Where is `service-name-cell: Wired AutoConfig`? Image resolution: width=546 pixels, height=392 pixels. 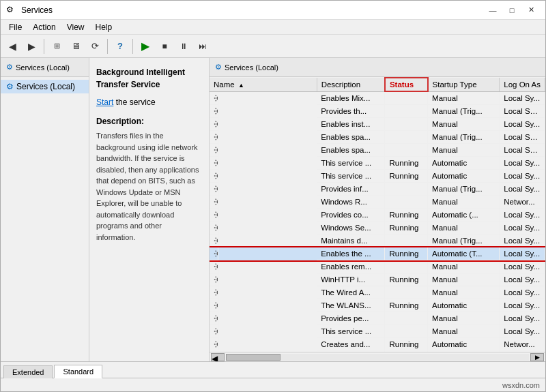 service-name-cell: Wired AutoConfig is located at coordinates (214, 293).